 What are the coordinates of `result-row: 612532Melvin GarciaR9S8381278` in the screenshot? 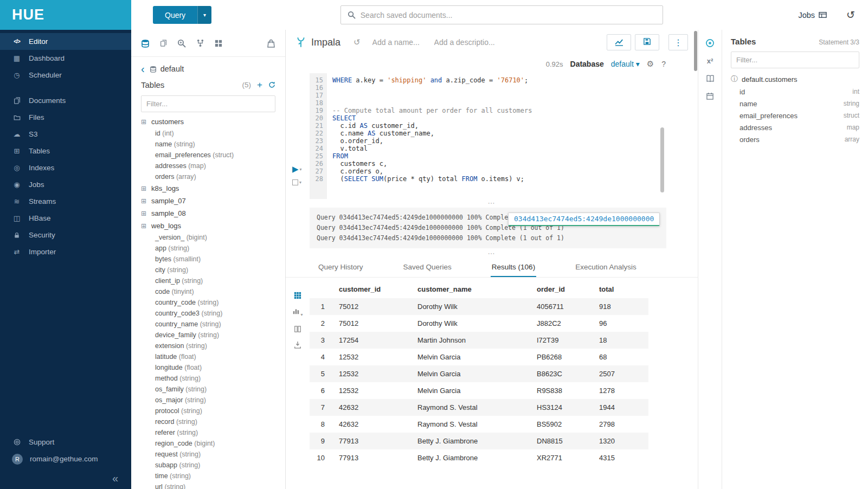 It's located at (479, 390).